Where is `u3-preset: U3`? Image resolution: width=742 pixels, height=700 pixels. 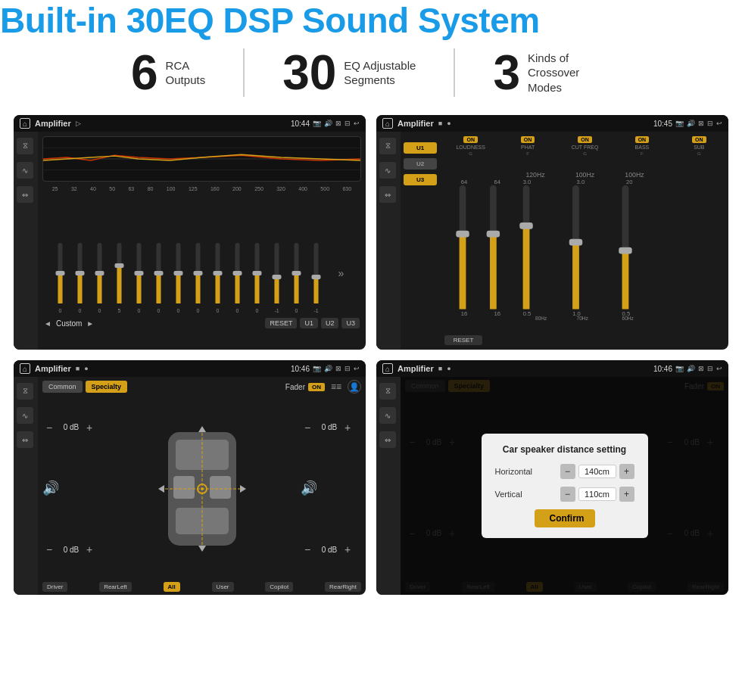 u3-preset: U3 is located at coordinates (420, 180).